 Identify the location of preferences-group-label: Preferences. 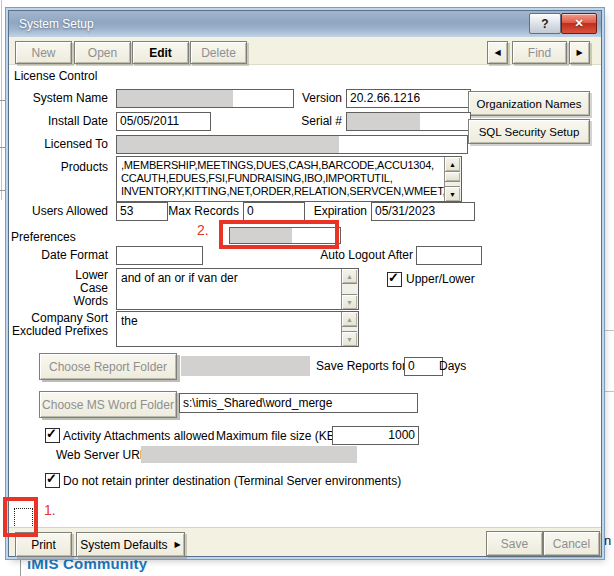
(44, 237).